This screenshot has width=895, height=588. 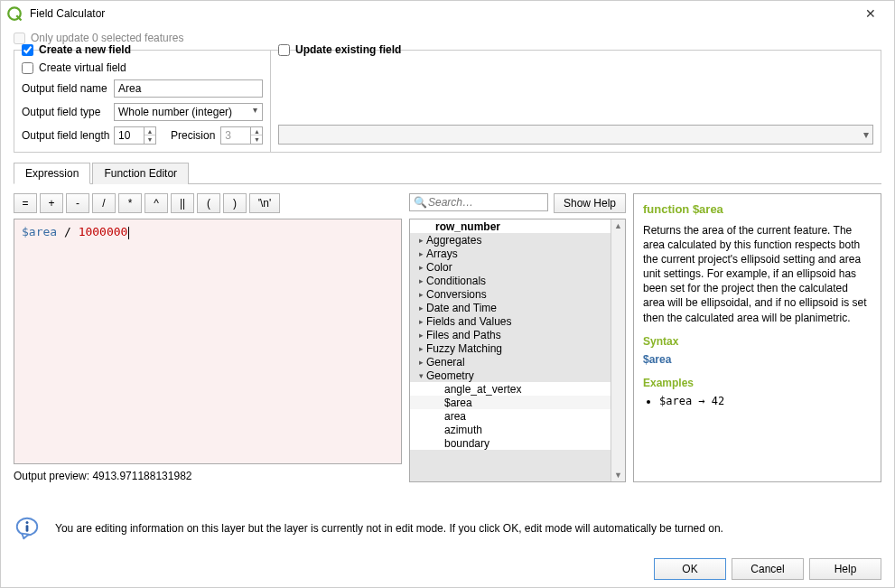 I want to click on op-concat: ||, so click(x=182, y=203).